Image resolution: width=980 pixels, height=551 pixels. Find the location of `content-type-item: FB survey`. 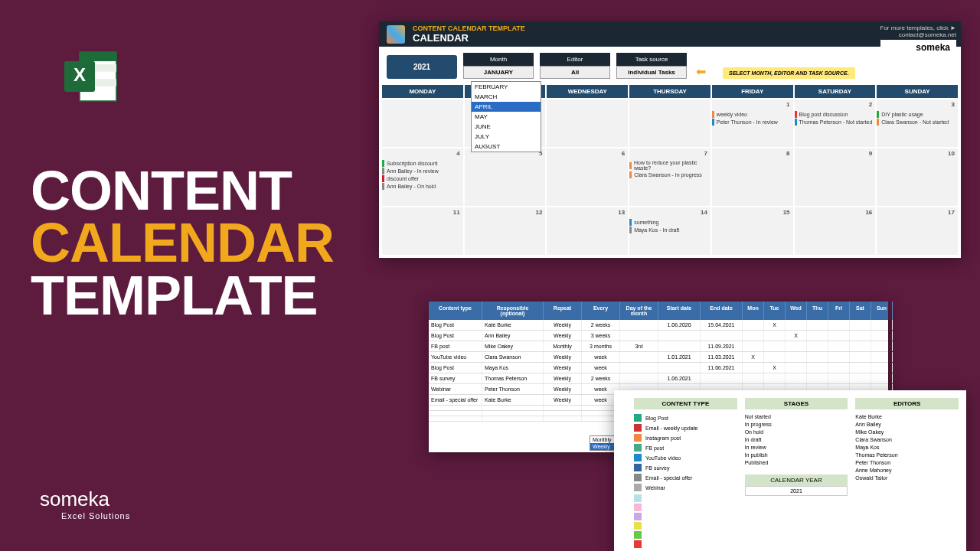

content-type-item: FB survey is located at coordinates (686, 468).